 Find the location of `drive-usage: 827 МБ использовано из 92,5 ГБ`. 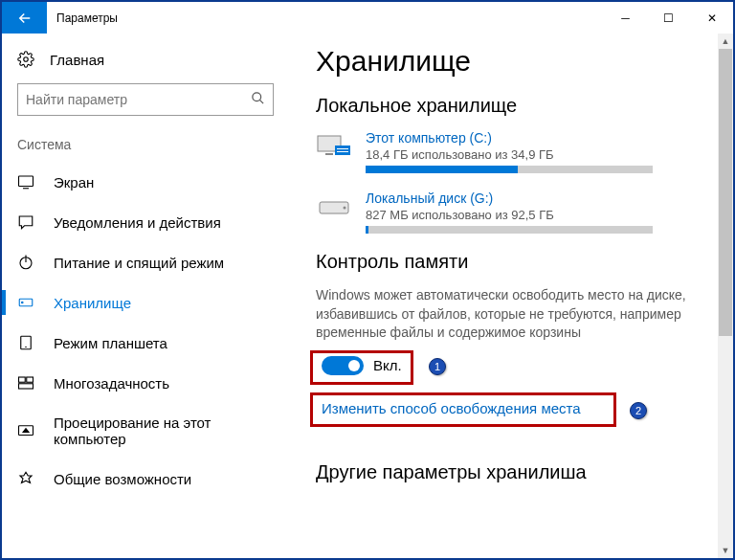

drive-usage: 827 МБ использовано из 92,5 ГБ is located at coordinates (509, 214).